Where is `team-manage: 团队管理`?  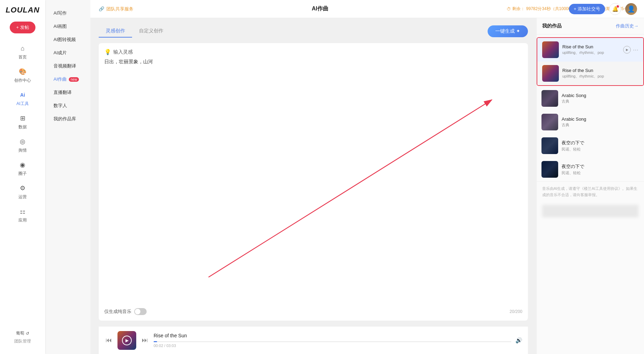 team-manage: 团队管理 is located at coordinates (23, 341).